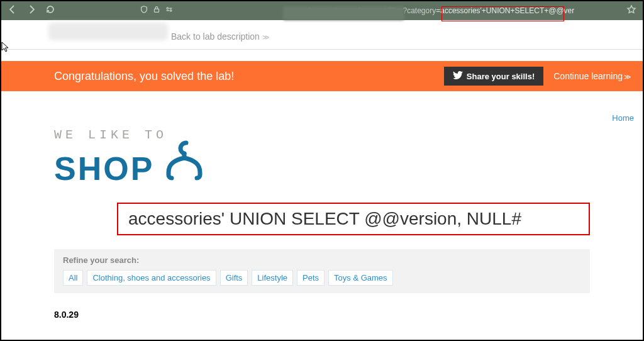 This screenshot has height=341, width=644. What do you see at coordinates (249, 77) in the screenshot?
I see `congrats-text: Congratulations, you solved the lab!` at bounding box center [249, 77].